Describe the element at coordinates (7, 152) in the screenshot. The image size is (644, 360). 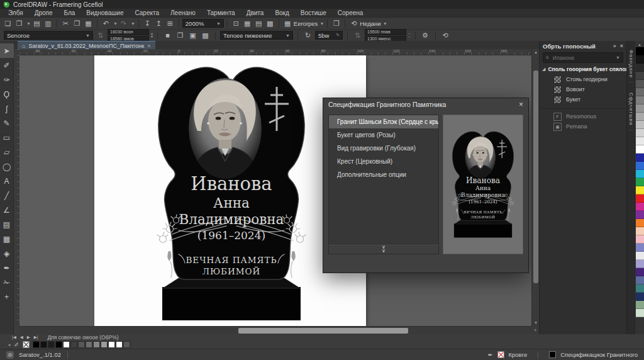
I see `polygon-tool-icon: ▱` at that location.